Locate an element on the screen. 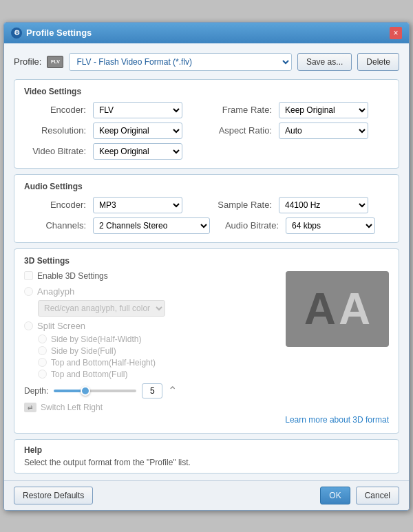  profile-row: Profile: FLV FLV - Flash Video Format (*… is located at coordinates (206, 62).